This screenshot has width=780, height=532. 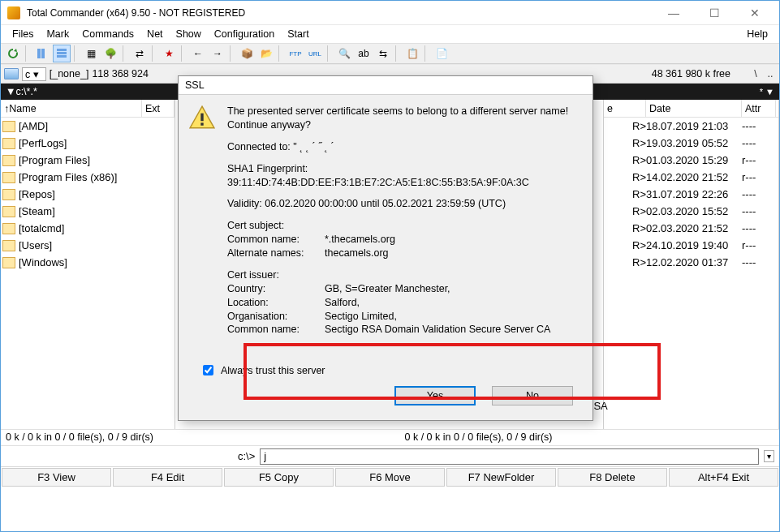 What do you see at coordinates (198, 54) in the screenshot?
I see `back-icon: ←` at bounding box center [198, 54].